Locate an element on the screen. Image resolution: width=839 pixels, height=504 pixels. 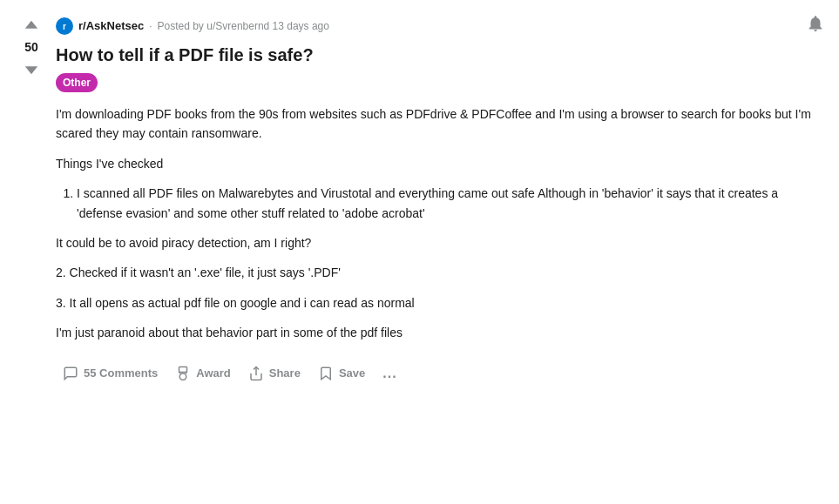
post-meta: Posted by u/Svrenbernd 13 days ago is located at coordinates (244, 26).